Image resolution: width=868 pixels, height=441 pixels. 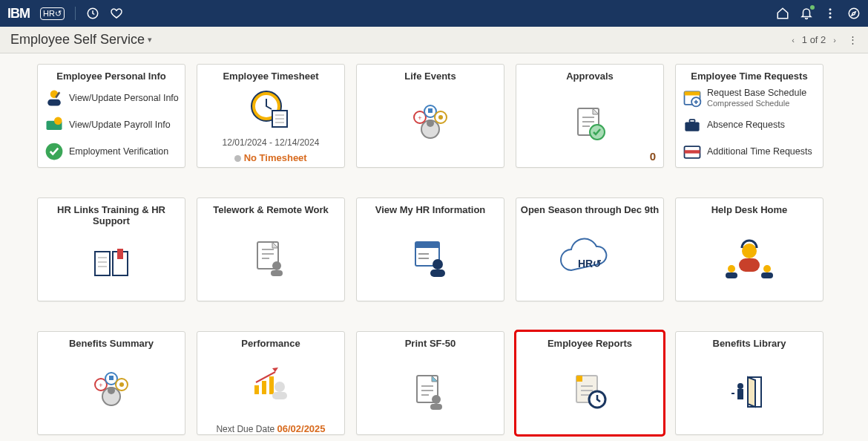 What do you see at coordinates (237, 159) in the screenshot?
I see `status-dot-icon` at bounding box center [237, 159].